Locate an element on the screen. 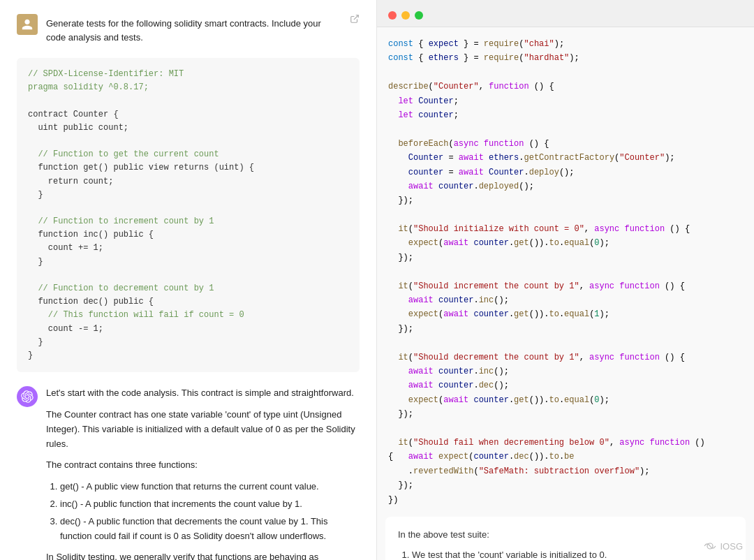  ai-message: Let's start with the code analysis. This… is located at coordinates (188, 473).